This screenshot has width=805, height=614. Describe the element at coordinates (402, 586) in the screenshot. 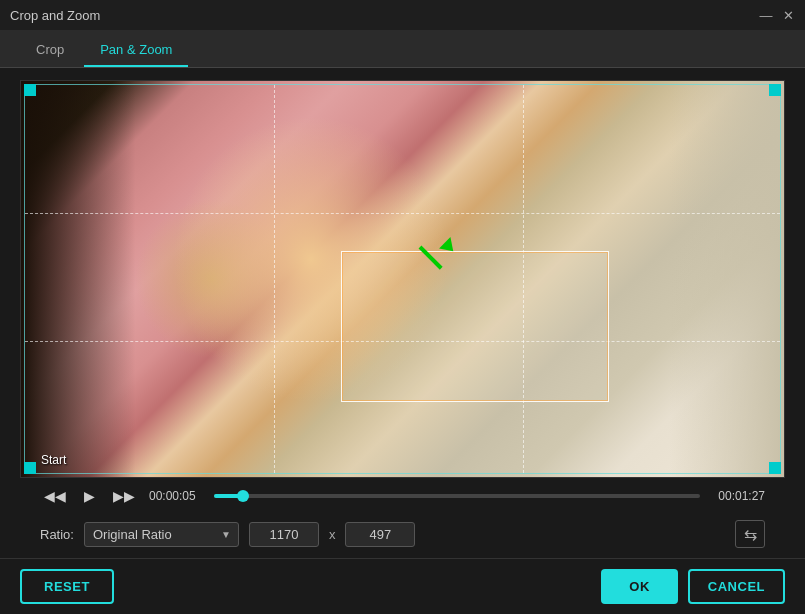

I see `footer: RESET OK CANCEL` at that location.